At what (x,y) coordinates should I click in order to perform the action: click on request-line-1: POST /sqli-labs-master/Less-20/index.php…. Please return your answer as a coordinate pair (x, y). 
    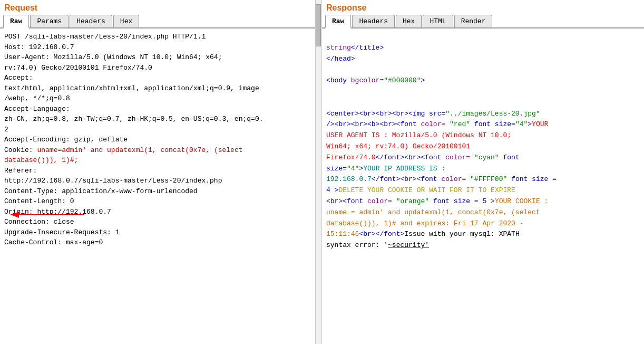
    Looking at the image, I should click on (134, 88).